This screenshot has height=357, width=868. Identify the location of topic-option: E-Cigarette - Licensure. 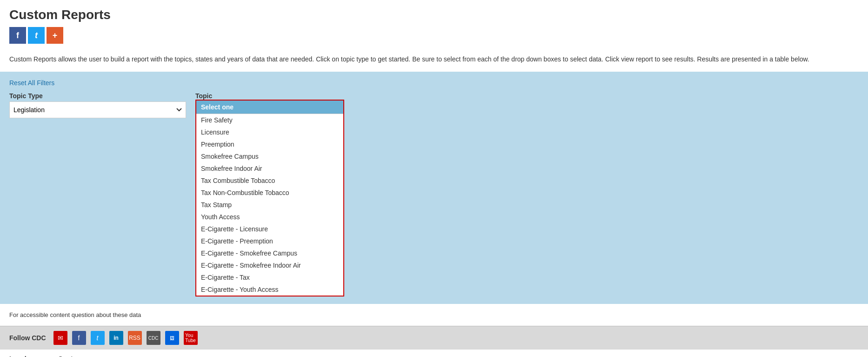
(270, 229).